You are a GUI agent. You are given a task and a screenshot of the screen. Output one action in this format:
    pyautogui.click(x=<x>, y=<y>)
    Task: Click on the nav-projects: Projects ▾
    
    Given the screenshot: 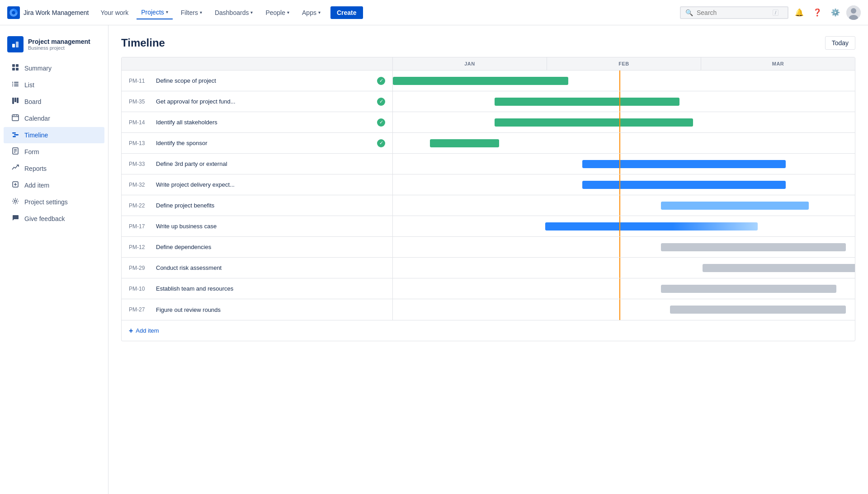 What is the action you would take?
    pyautogui.click(x=155, y=13)
    